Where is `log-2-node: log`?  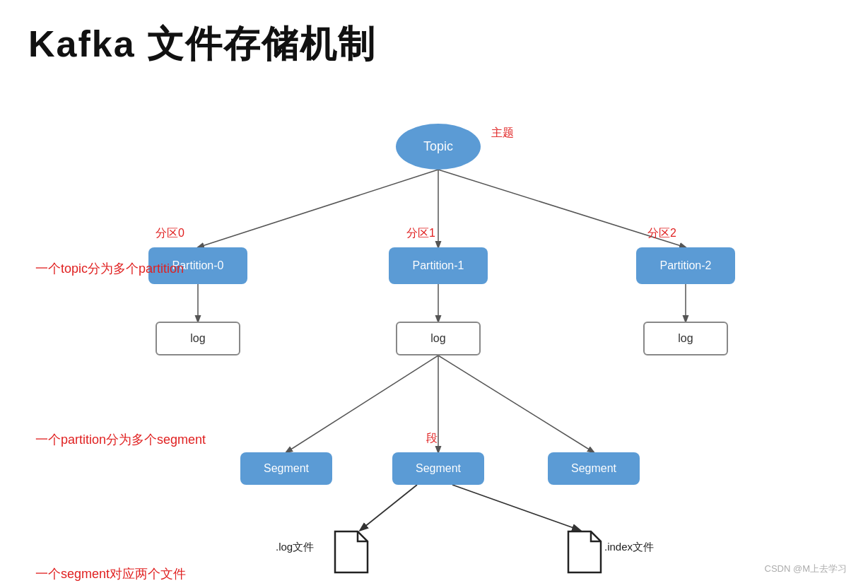 log-2-node: log is located at coordinates (686, 339).